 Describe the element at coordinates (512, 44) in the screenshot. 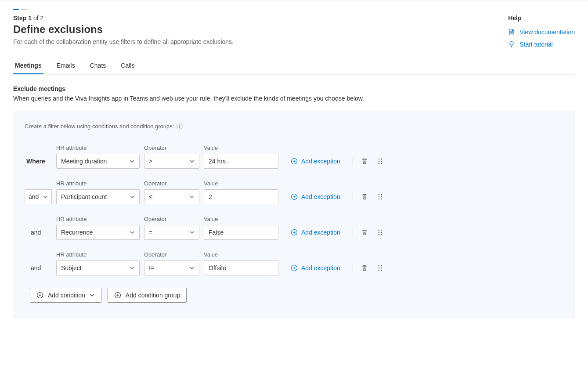

I see `lightbulb-icon` at that location.